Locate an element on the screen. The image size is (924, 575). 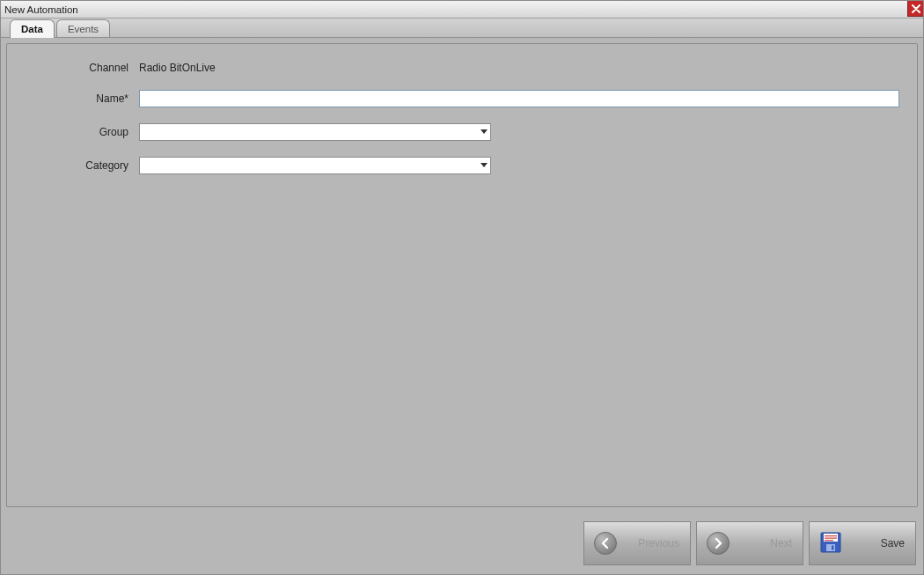
save-label: Save is located at coordinates (879, 543).